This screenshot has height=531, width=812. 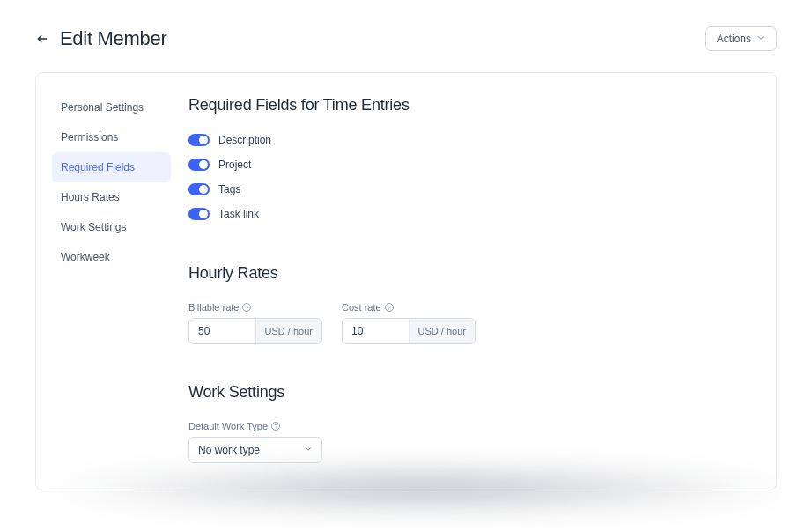 What do you see at coordinates (474, 189) in the screenshot?
I see `toggle-row-tags: Tags` at bounding box center [474, 189].